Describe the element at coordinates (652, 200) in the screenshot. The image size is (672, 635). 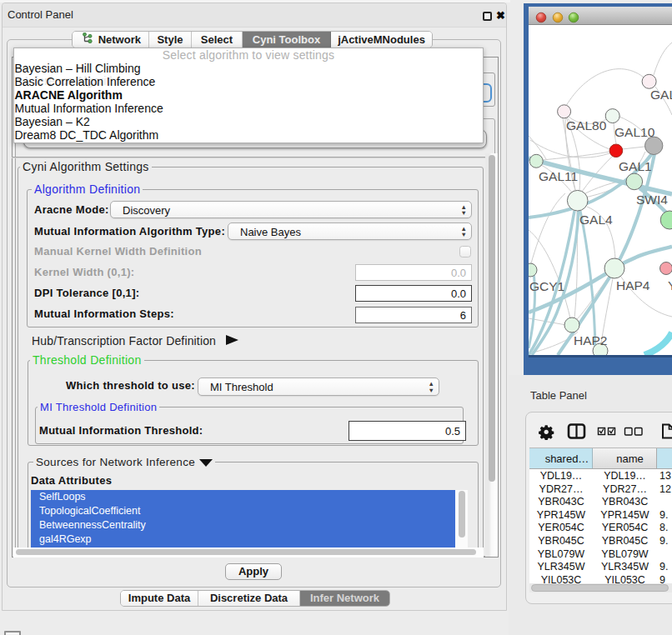
I see `svg-text: SWI4` at that location.